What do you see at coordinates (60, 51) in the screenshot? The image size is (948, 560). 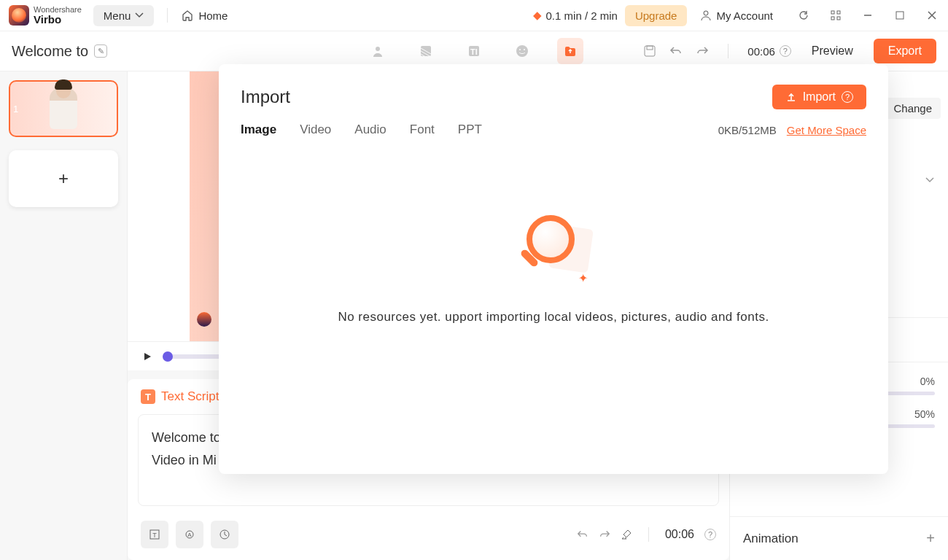 I see `document-title: Welcome to ✎` at bounding box center [60, 51].